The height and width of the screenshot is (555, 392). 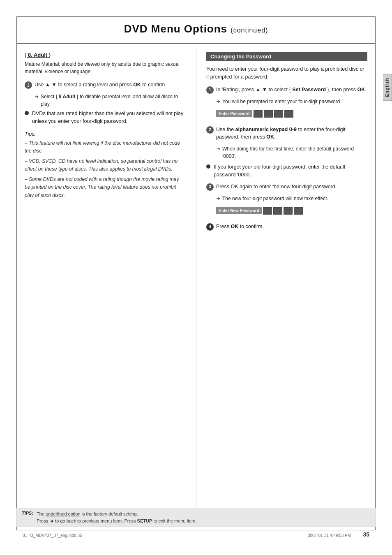 I want to click on tip-2: – VCD, SVCD, CD have no level indication…, so click(x=105, y=165).